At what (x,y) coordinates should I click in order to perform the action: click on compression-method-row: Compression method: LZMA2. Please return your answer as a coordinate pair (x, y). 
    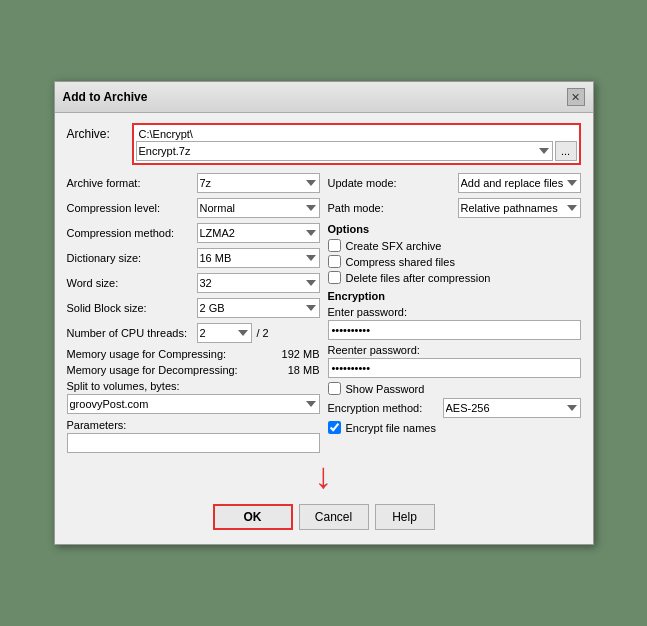
    Looking at the image, I should click on (194, 233).